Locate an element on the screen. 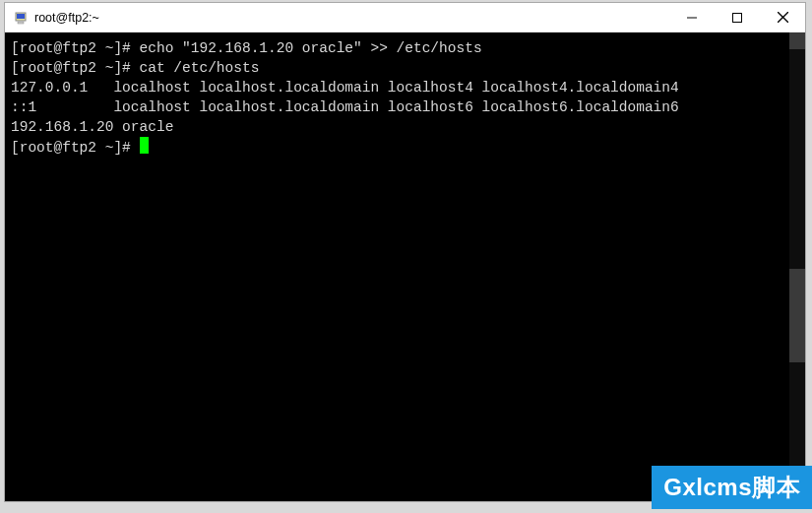 The width and height of the screenshot is (812, 513). terminal-scrollbar is located at coordinates (797, 267).